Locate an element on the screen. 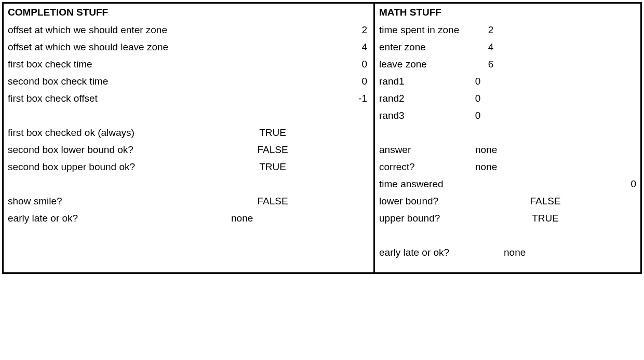  value: -1 is located at coordinates (299, 99).